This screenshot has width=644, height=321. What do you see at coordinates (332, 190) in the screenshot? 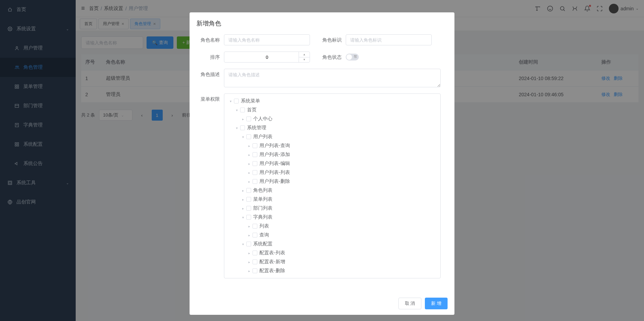
I see `tree-node: ▸角色列表` at bounding box center [332, 190].